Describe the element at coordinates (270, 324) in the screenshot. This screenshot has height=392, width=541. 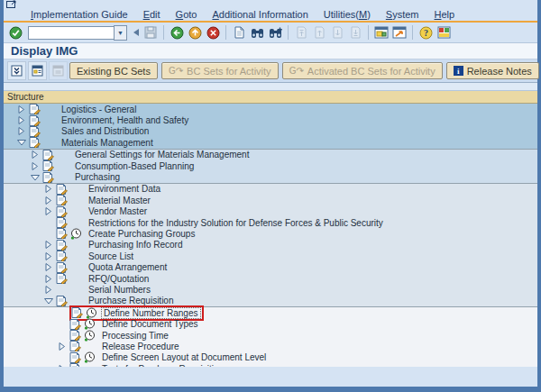
I see `tree-row: Define Document Types` at that location.